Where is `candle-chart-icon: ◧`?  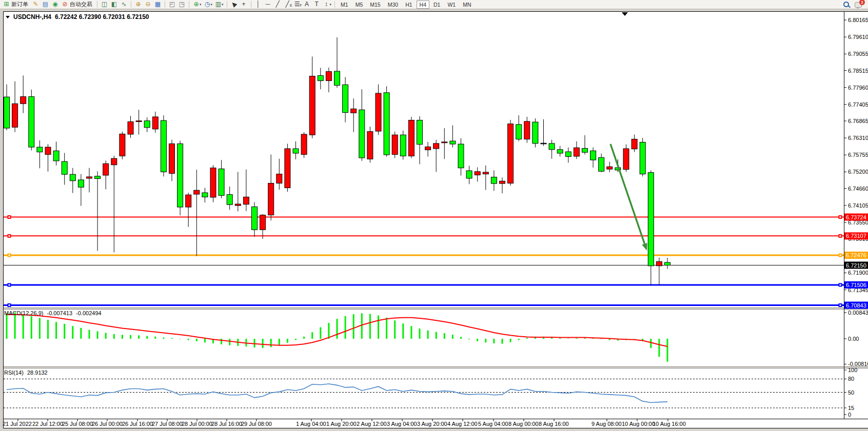
candle-chart-icon: ◧ is located at coordinates (114, 5).